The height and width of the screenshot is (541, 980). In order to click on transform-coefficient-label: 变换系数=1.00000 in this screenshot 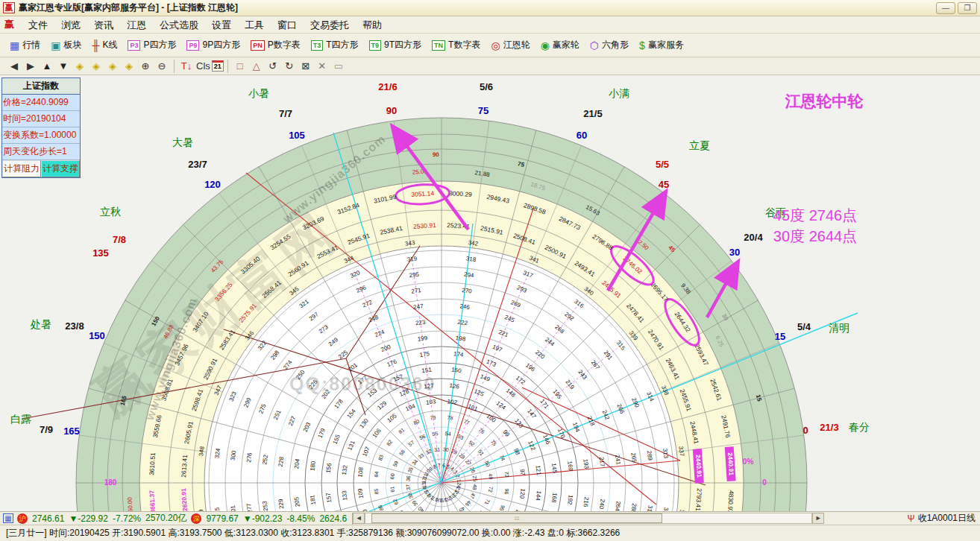, I will do `click(41, 136)`.